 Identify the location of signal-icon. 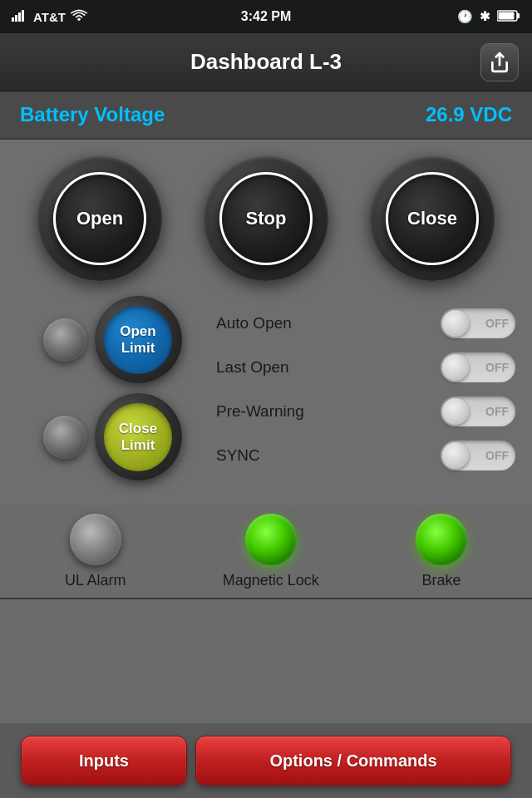
(20, 17).